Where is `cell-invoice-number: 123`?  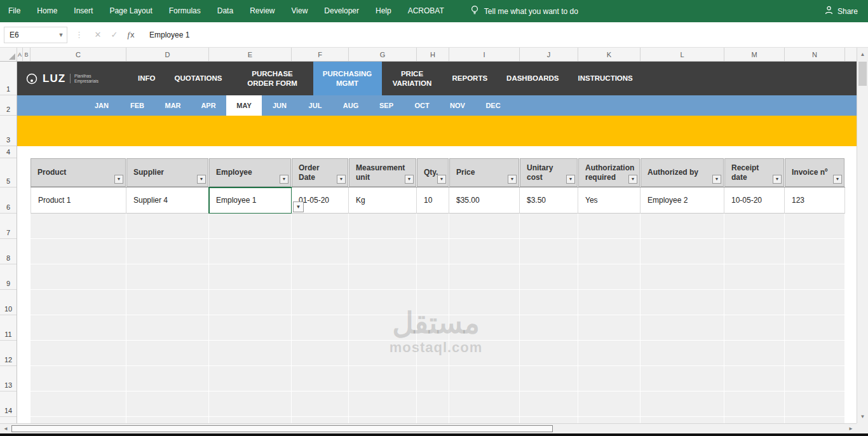
cell-invoice-number: 123 is located at coordinates (815, 201).